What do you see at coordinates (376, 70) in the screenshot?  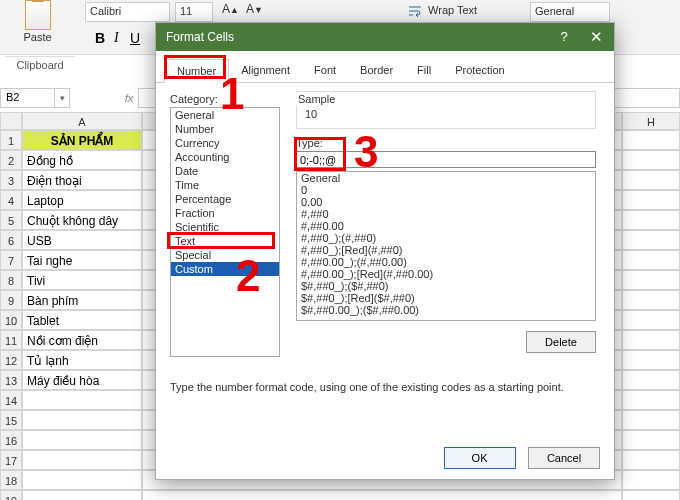 I see `tab-border: Border` at bounding box center [376, 70].